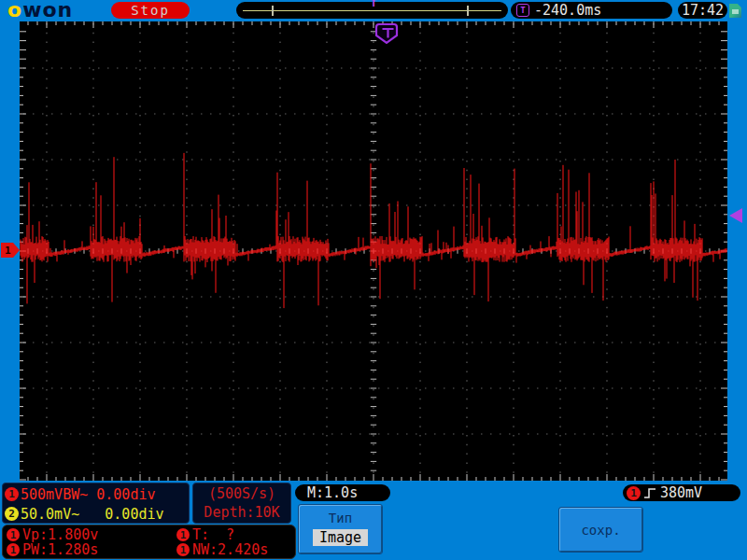 The image size is (747, 560). What do you see at coordinates (241, 512) in the screenshot?
I see `memory-depth: Depth:10K` at bounding box center [241, 512].